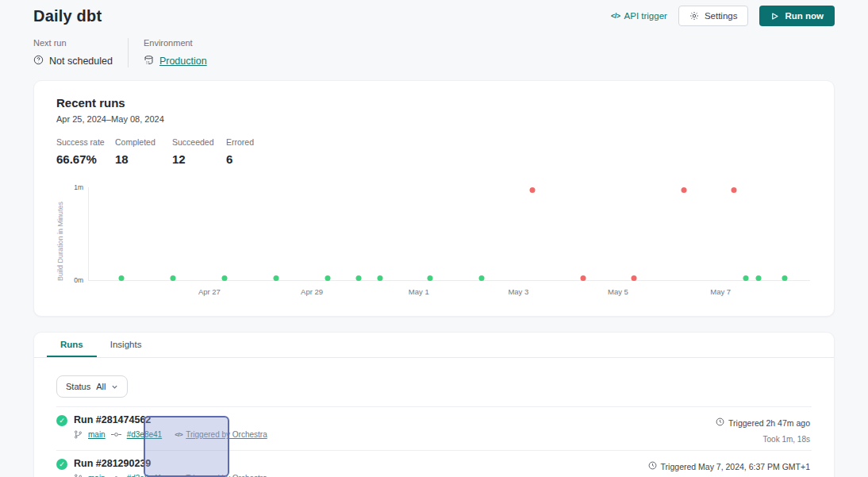 The image size is (868, 477). What do you see at coordinates (92, 387) in the screenshot?
I see `status-filter-dropdown: Status All` at bounding box center [92, 387].